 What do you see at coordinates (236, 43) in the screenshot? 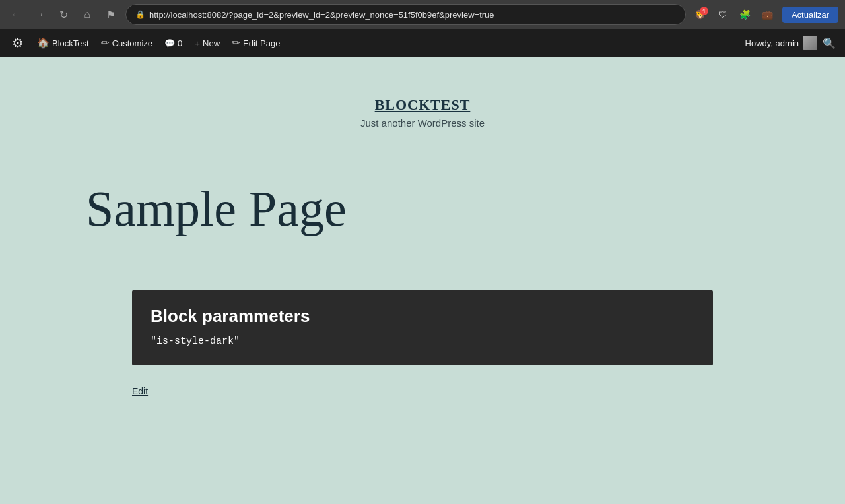
I see `edit-page-icon: ✏` at bounding box center [236, 43].